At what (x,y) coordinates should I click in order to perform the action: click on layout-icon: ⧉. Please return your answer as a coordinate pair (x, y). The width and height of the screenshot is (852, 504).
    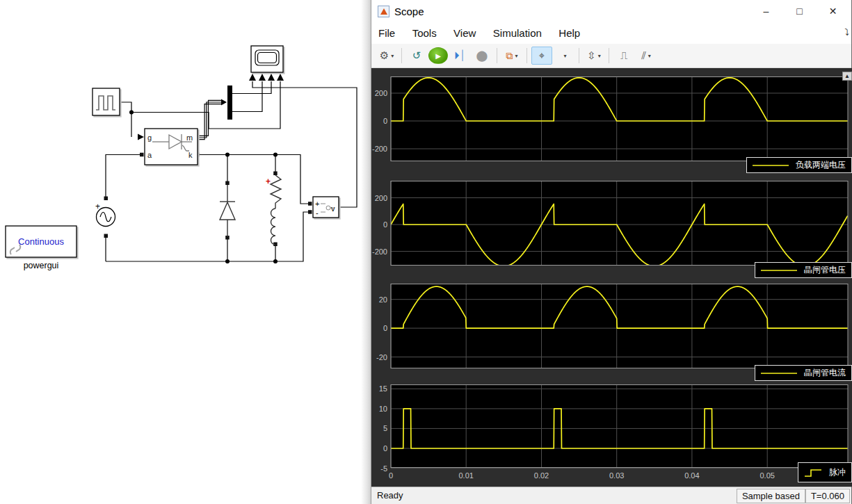
    Looking at the image, I should click on (509, 56).